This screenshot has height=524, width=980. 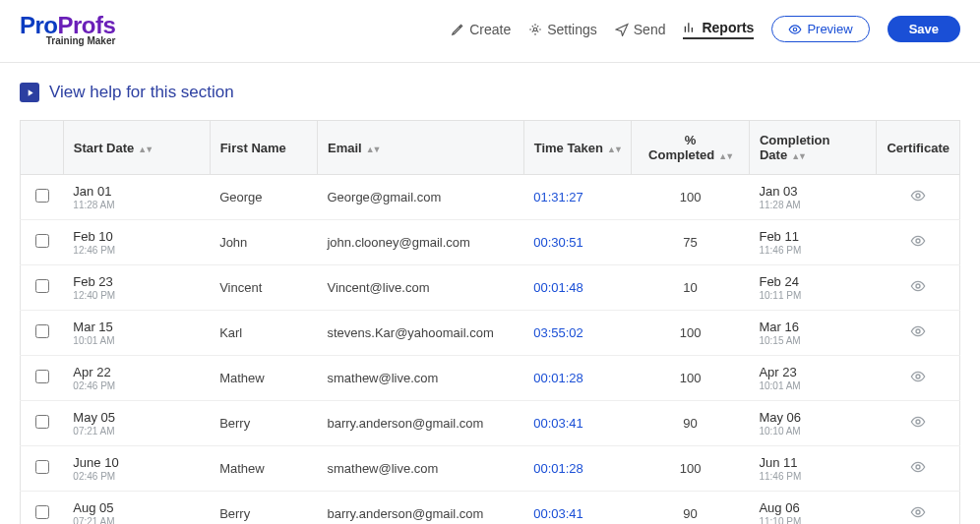 I want to click on start-date: Mar 15, so click(x=92, y=326).